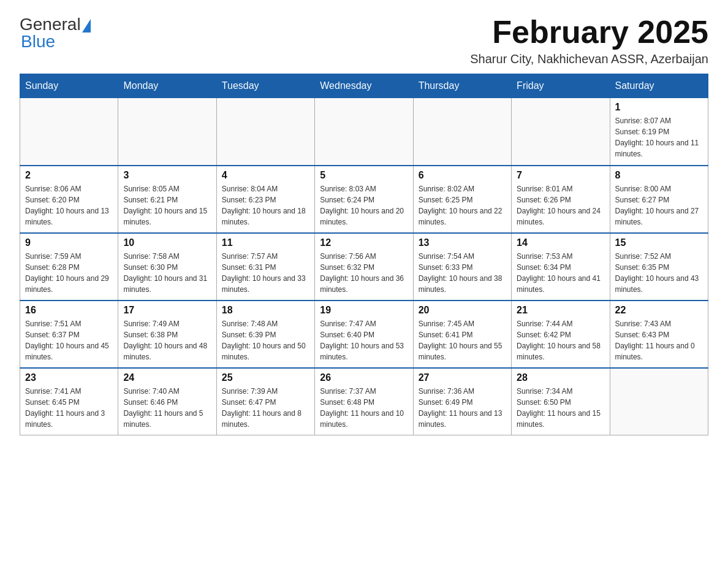 The width and height of the screenshot is (728, 563). What do you see at coordinates (69, 402) in the screenshot?
I see `calendar-cell: 23Sunrise: 7:41 AMSunset: 6:45 PMDayligh…` at bounding box center [69, 402].